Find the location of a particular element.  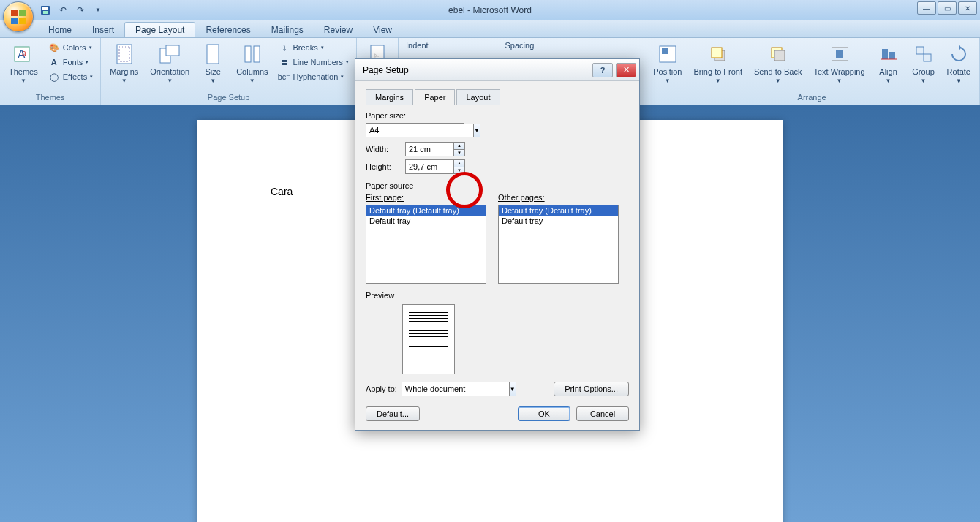

align-button: Align▼ is located at coordinates (889, 63).